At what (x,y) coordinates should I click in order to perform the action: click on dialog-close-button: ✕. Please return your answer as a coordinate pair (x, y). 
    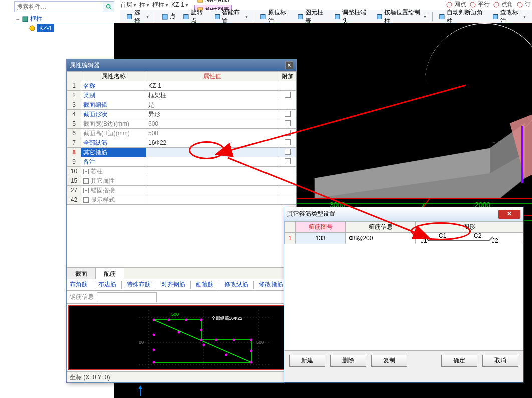
    Looking at the image, I should click on (509, 214).